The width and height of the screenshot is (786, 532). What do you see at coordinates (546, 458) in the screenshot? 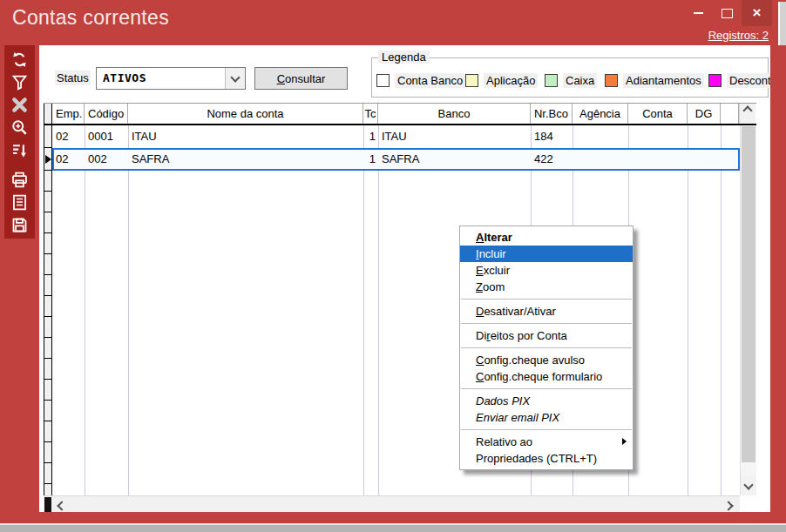
I see `menu-item-propriedades-ctrl-t: Propriedades (CTRL+T)` at bounding box center [546, 458].